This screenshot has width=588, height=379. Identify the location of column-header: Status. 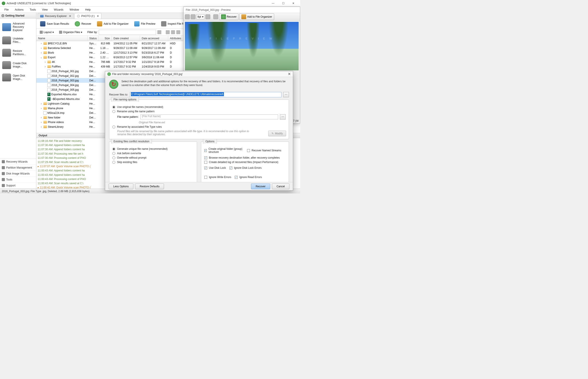
(93, 38).